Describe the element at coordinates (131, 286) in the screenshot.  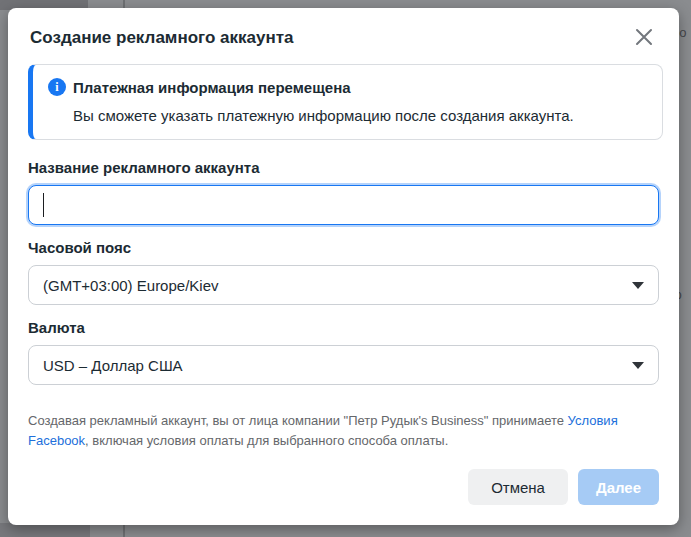
I see `timezone-selected-value: (GMT+03:00) Europe/Kiev` at that location.